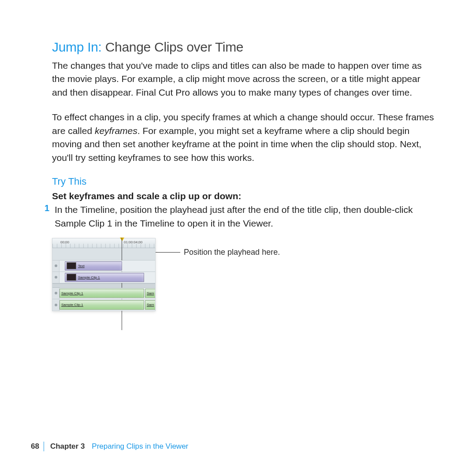 This screenshot has height=476, width=476. What do you see at coordinates (78, 47) in the screenshot?
I see `heading-lead: Jump In:` at bounding box center [78, 47].